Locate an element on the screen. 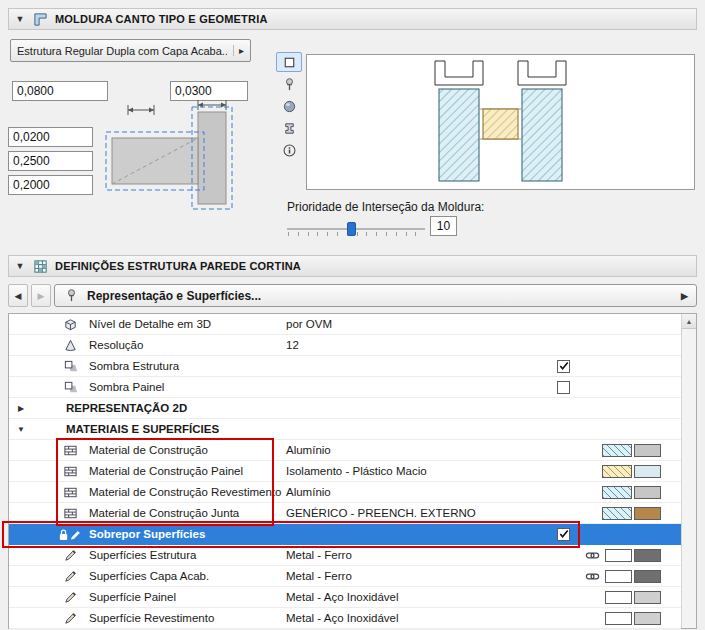 This screenshot has height=630, width=705. table-row: Superfícies Capa Acab.Metal - Ferro is located at coordinates (345, 576).